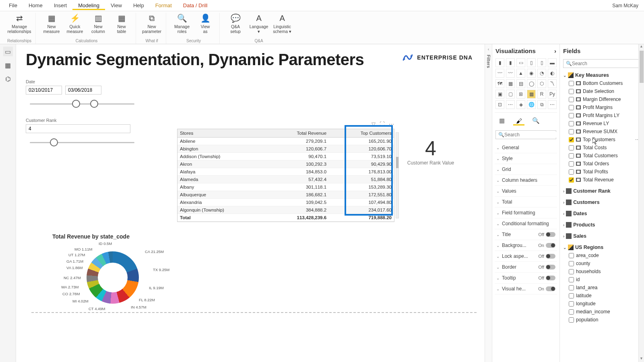 This screenshot has width=644, height=362. Describe the element at coordinates (196, 6) in the screenshot. I see `menu-datadrill: Data / Drill` at that location.